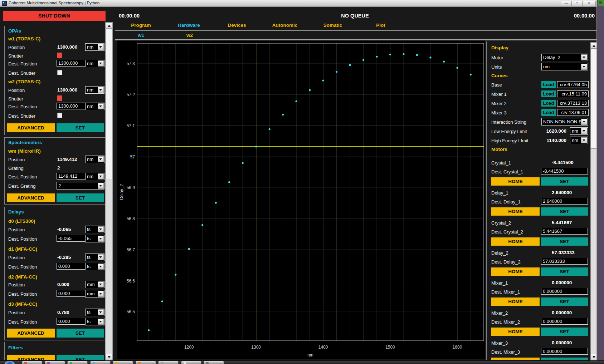  Describe the element at coordinates (549, 103) in the screenshot. I see `mixer2-load-button: Load` at that location.